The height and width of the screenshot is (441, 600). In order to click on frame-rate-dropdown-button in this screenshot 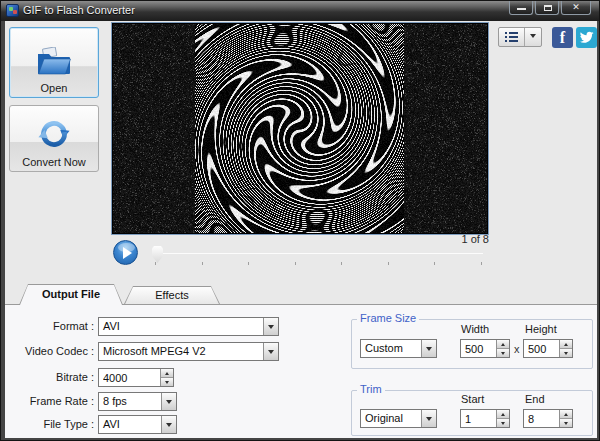, I will do `click(168, 402)`.